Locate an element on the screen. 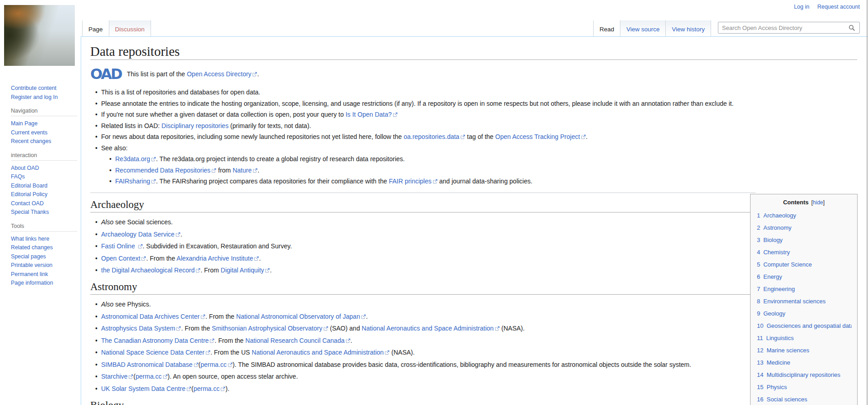  search-input is located at coordinates (784, 28).